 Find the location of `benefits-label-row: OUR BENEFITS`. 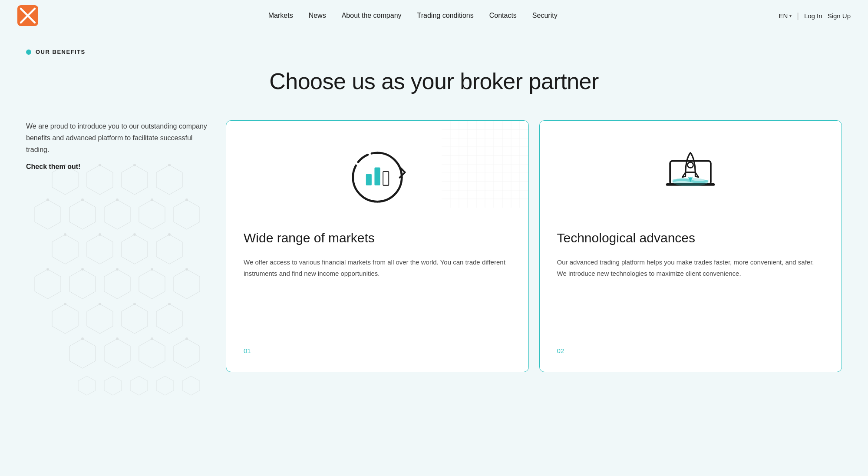

benefits-label-row: OUR BENEFITS is located at coordinates (434, 52).